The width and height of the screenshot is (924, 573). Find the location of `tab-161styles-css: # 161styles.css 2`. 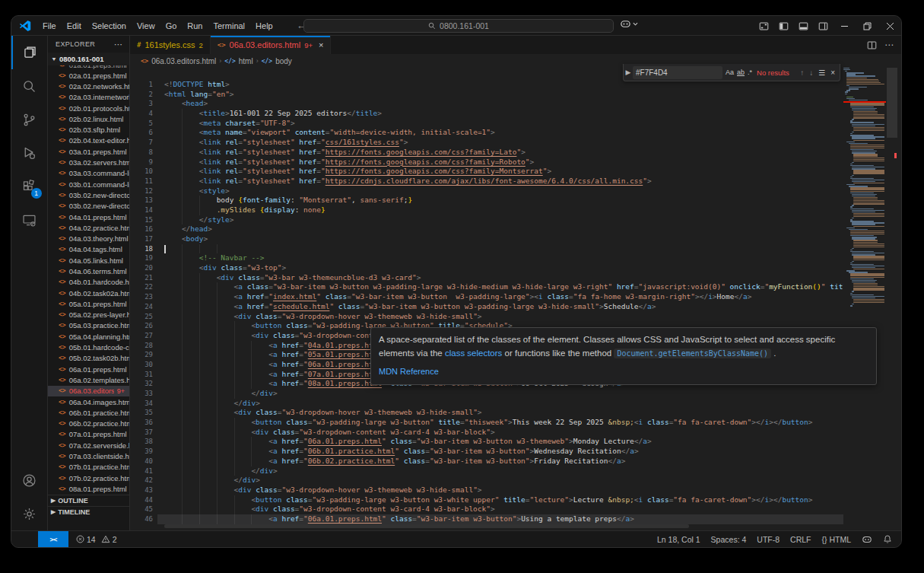

tab-161styles-css: # 161styles.css 2 is located at coordinates (170, 45).